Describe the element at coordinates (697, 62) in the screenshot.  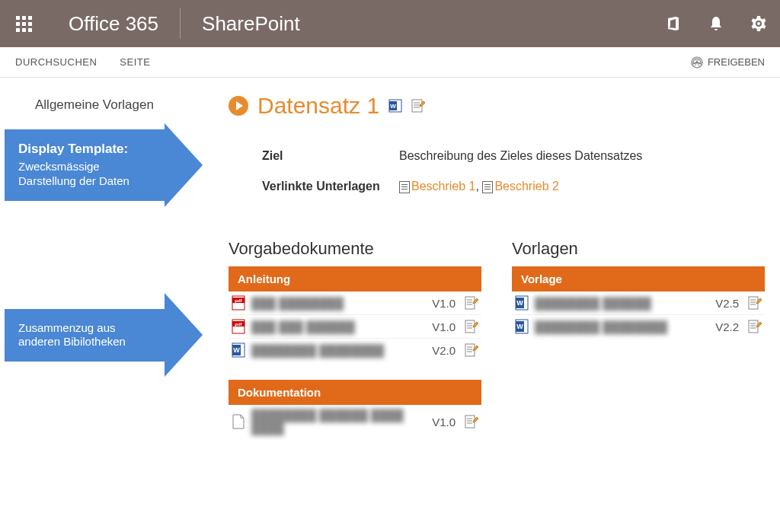
I see `share-icon` at that location.